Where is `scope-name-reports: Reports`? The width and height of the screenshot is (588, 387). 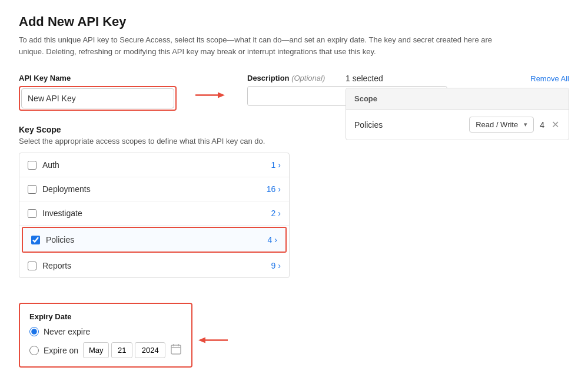
scope-name-reports: Reports is located at coordinates (157, 266).